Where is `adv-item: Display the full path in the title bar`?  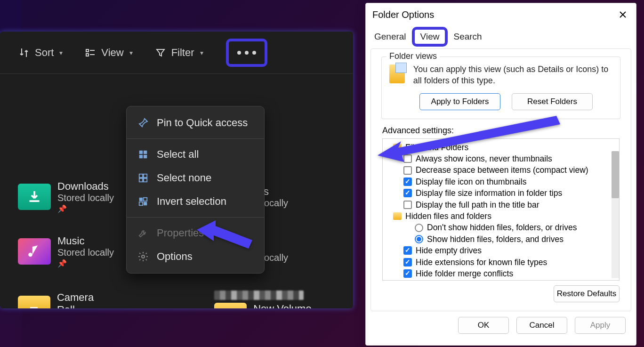
adv-item: Display the full path in the title bar is located at coordinates (505, 205).